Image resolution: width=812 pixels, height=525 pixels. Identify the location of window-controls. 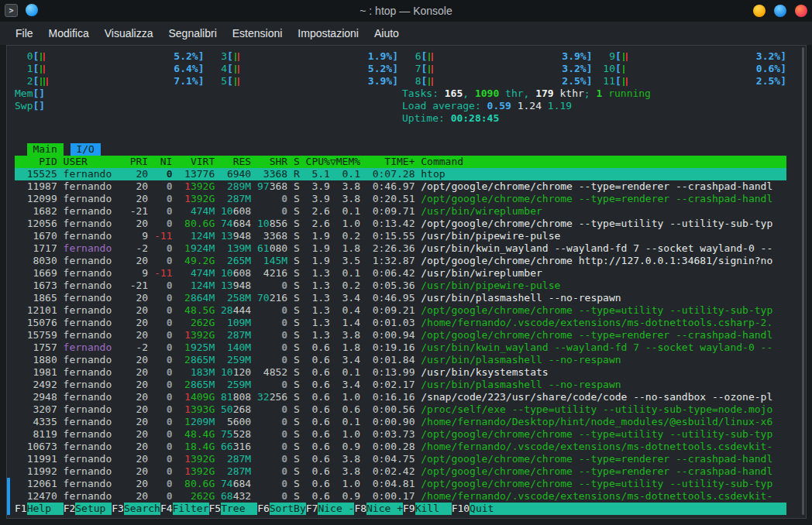
(780, 11).